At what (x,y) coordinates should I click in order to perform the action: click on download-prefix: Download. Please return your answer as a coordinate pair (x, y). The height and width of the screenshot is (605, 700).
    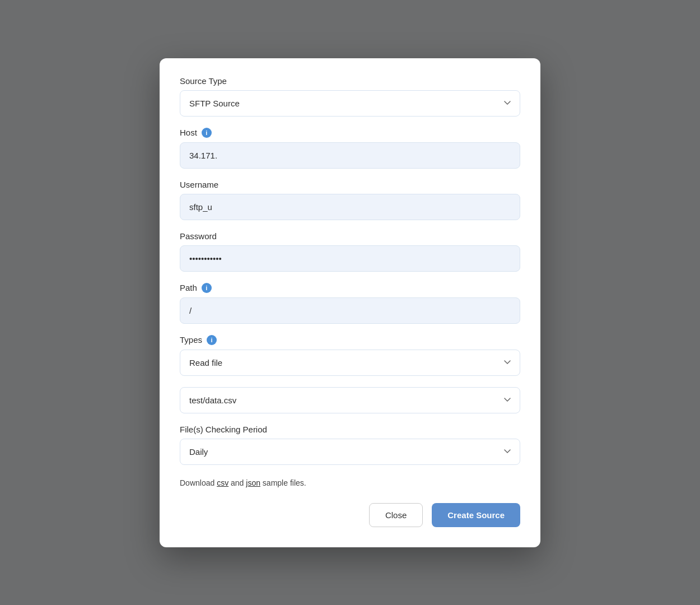
    Looking at the image, I should click on (198, 483).